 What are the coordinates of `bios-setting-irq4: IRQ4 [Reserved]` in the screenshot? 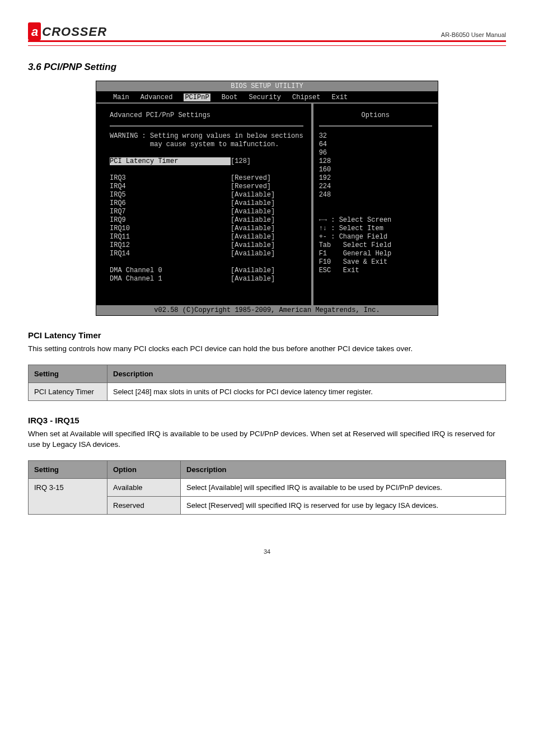 It's located at (207, 187).